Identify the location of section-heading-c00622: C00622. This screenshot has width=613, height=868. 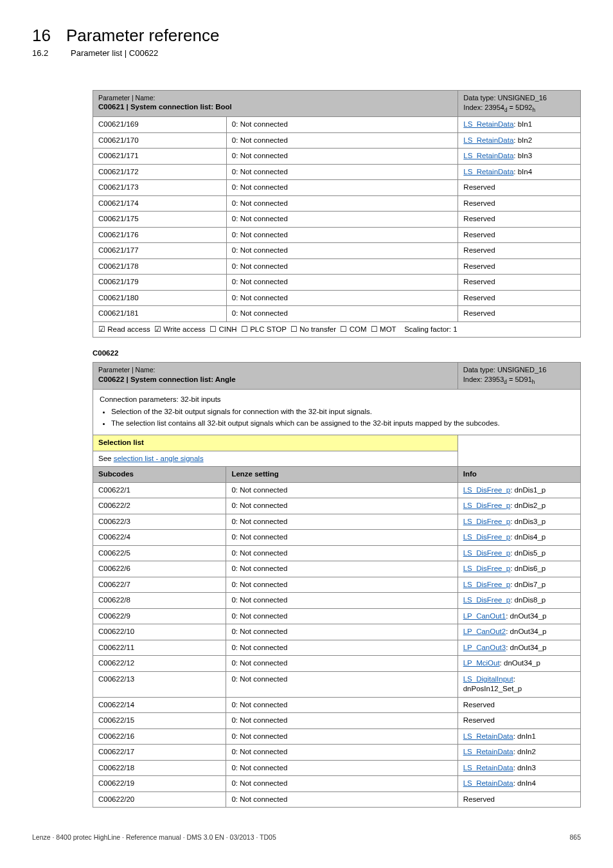
(337, 353).